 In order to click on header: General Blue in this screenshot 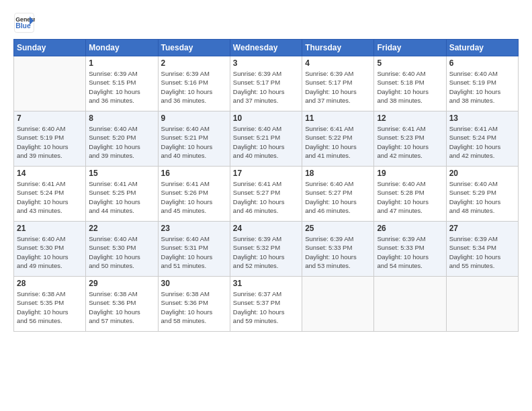, I will do `click(266, 23)`.